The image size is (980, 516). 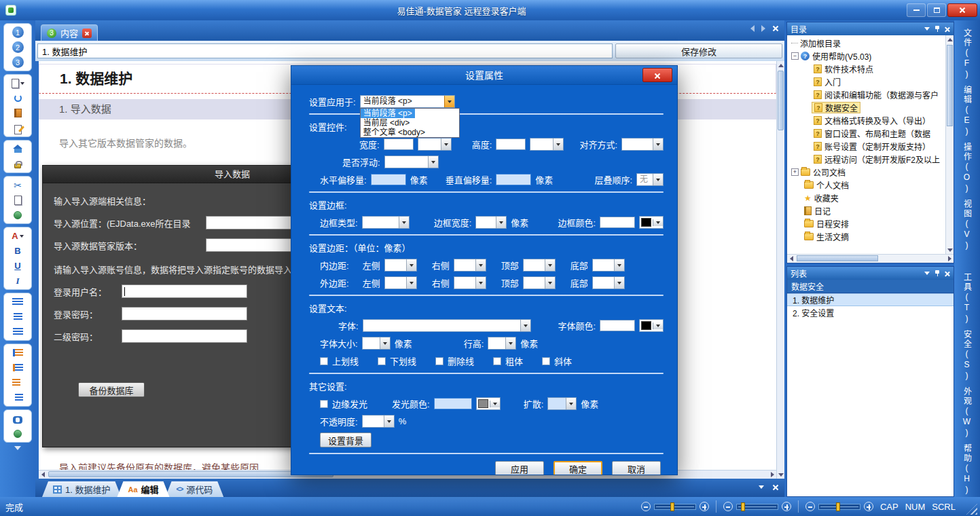 I want to click on bold-checkbox, so click(x=497, y=361).